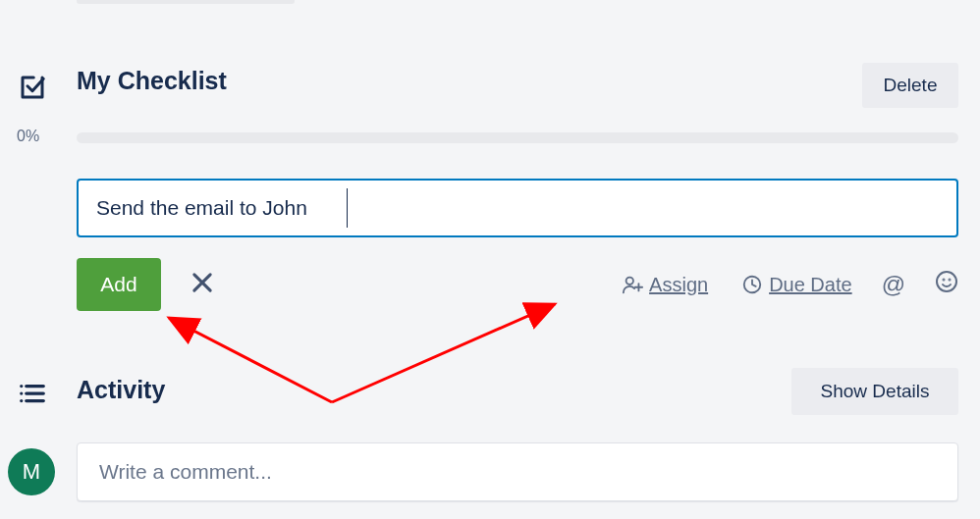 The image size is (980, 519). Describe the element at coordinates (665, 285) in the screenshot. I see `assign-action: Assign` at that location.